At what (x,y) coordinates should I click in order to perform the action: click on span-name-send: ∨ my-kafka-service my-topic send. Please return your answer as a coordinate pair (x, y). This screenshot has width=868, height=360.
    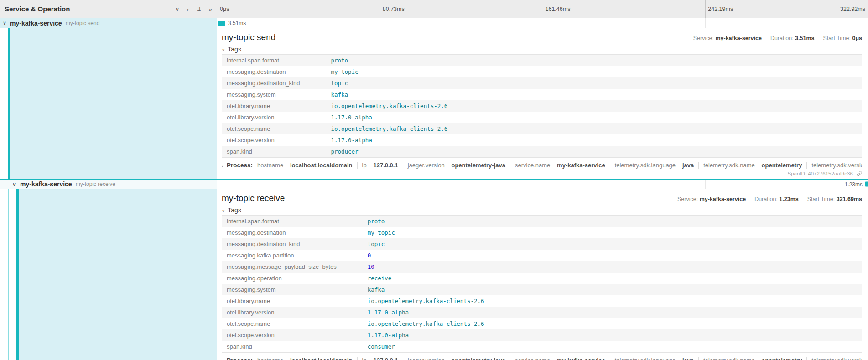
    Looking at the image, I should click on (109, 23).